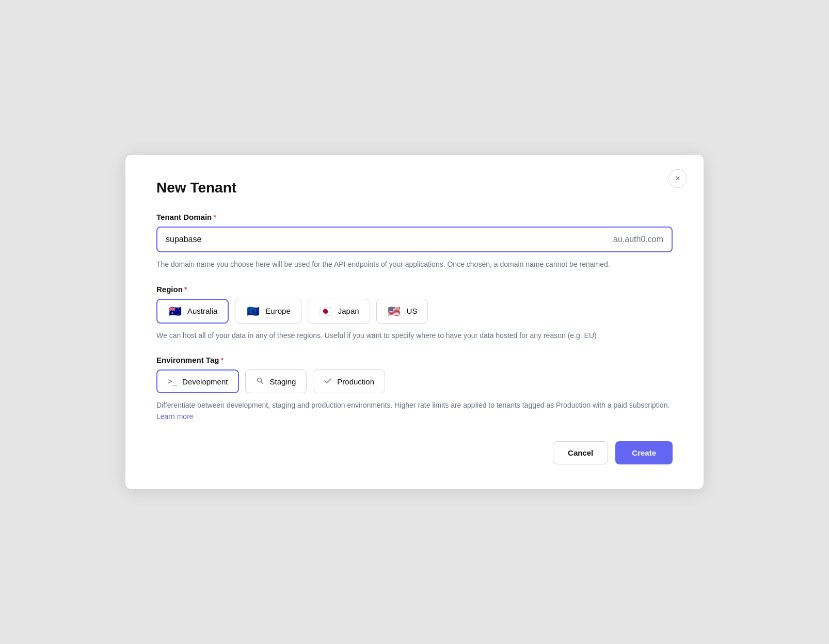 The width and height of the screenshot is (829, 644). What do you see at coordinates (202, 311) in the screenshot?
I see `australia-label: Australia` at bounding box center [202, 311].